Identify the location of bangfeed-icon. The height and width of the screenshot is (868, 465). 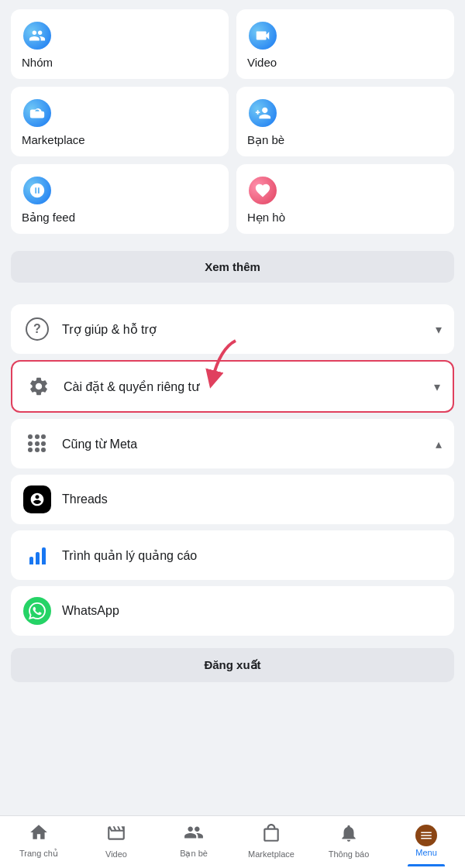
(37, 190).